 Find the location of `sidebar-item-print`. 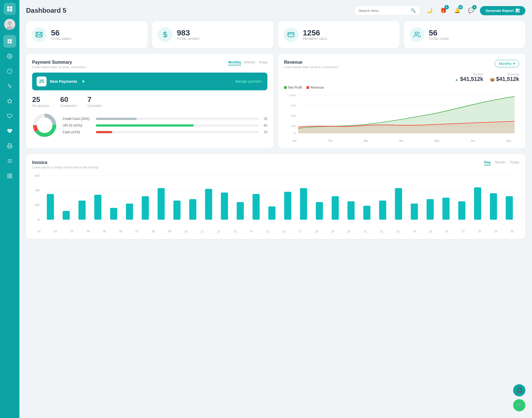

sidebar-item-print is located at coordinates (10, 146).